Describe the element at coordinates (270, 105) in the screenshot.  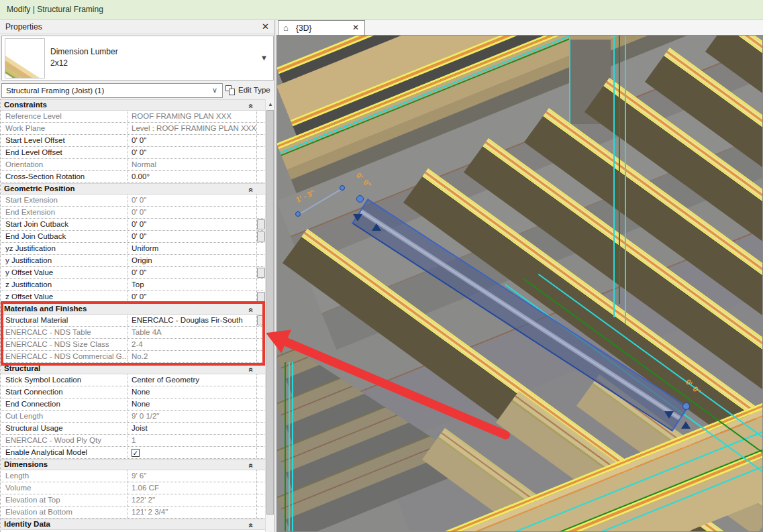
I see `scroll-up-icon: ▲` at that location.